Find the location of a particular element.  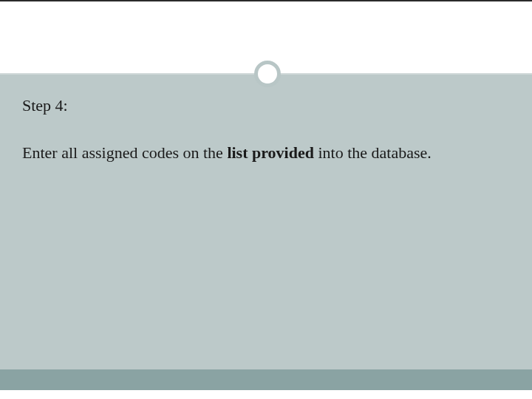

body-text-bold: list provided is located at coordinates (270, 152).